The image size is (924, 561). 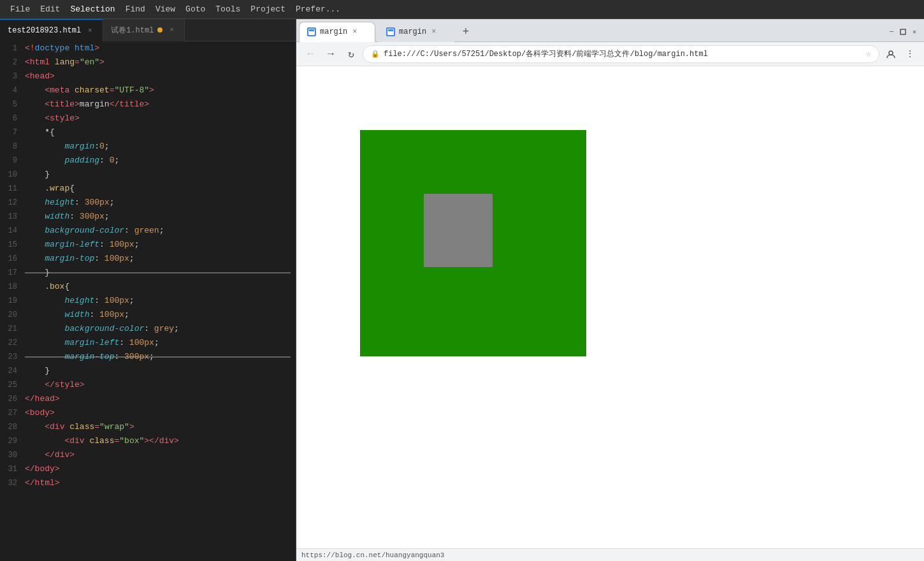 What do you see at coordinates (462, 10) in the screenshot?
I see `menu-bar: File Edit Selection Find View Goto Tools…` at bounding box center [462, 10].